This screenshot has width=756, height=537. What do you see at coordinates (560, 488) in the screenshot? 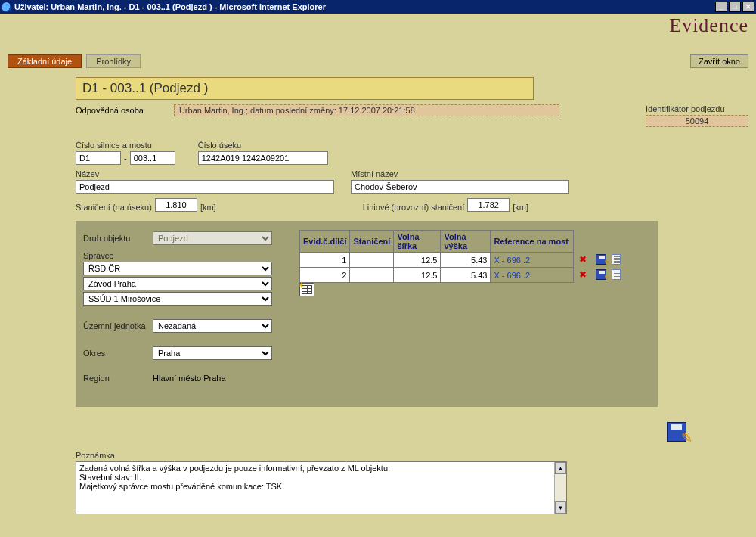
I see `note-scrollbar: ▲ ▼` at bounding box center [560, 488].